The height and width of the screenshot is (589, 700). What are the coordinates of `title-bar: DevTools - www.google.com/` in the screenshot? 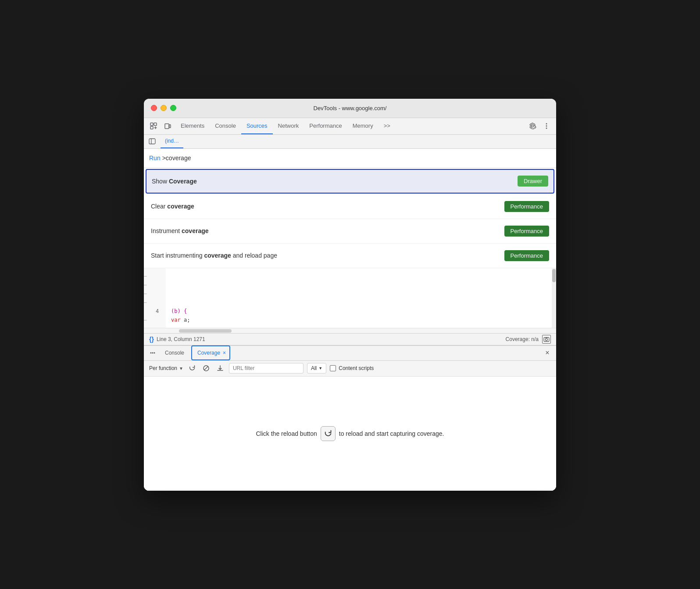 It's located at (350, 108).